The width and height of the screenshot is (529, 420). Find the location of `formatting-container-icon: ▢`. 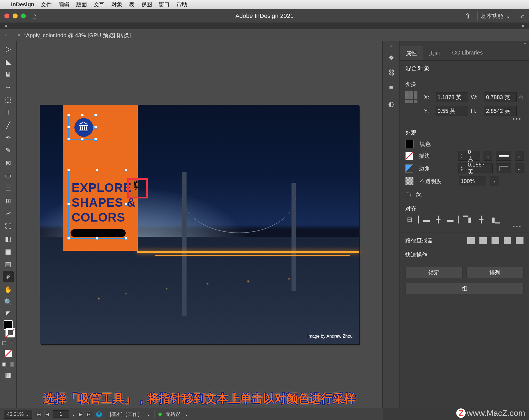

formatting-container-icon: ▢ is located at coordinates (4, 343).